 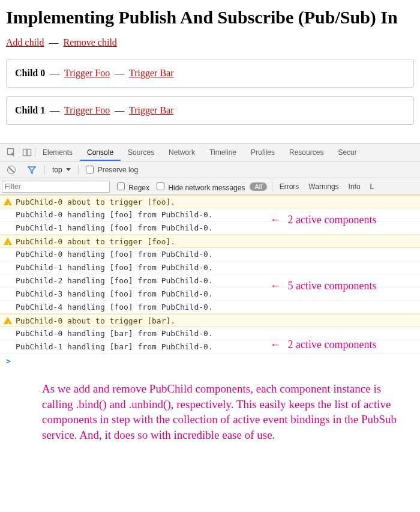 What do you see at coordinates (323, 187) in the screenshot?
I see `level-warnings: Warnings` at bounding box center [323, 187].